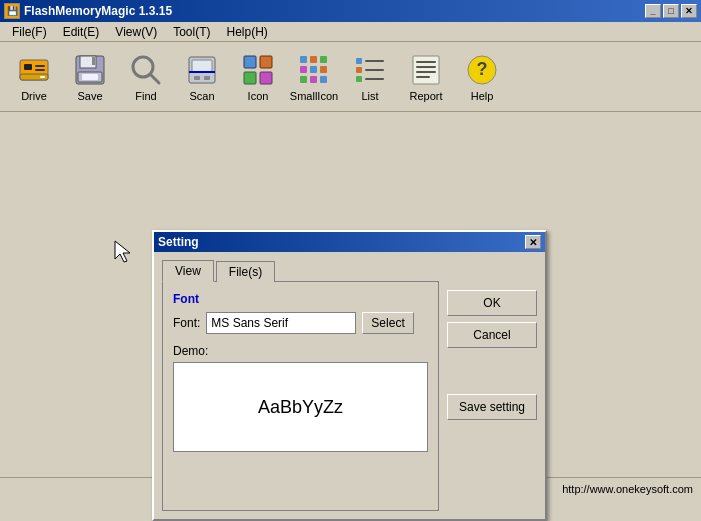 This screenshot has width=701, height=521. What do you see at coordinates (146, 77) in the screenshot?
I see `toolbar-find-button: Find` at bounding box center [146, 77].